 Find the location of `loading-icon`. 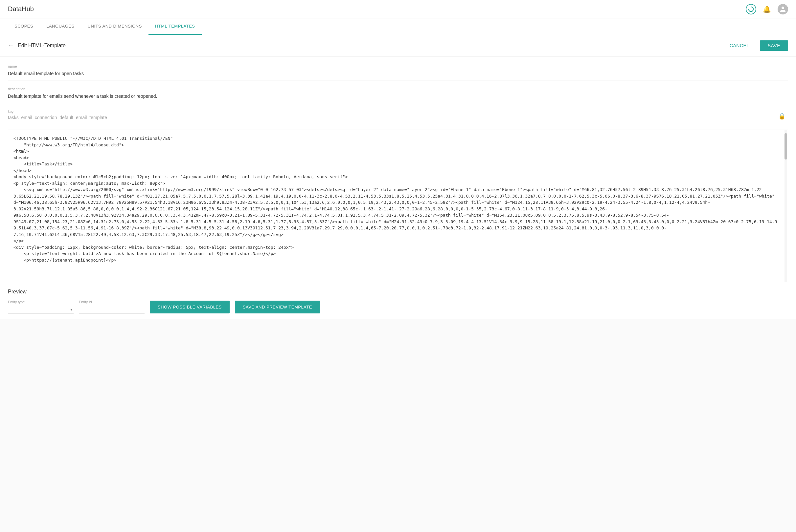

loading-icon is located at coordinates (751, 10).